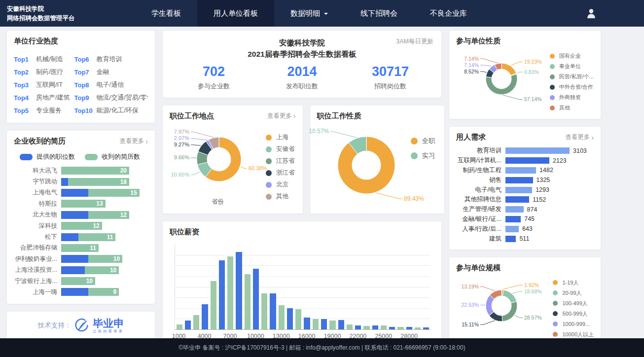 This screenshot has height=357, width=644. I want to click on nav-item-4: 线下招聘会, so click(379, 13).